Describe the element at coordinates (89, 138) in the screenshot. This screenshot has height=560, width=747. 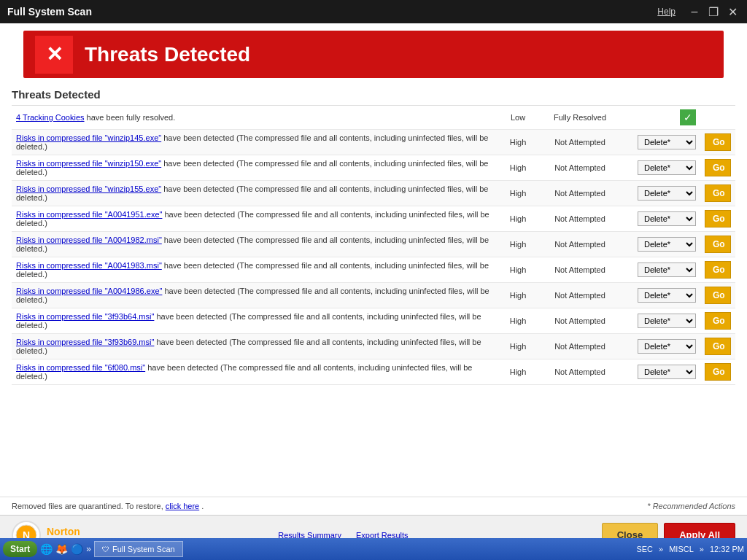
I see `threat-link: Risks in compressed file "winzip145.exe"` at that location.